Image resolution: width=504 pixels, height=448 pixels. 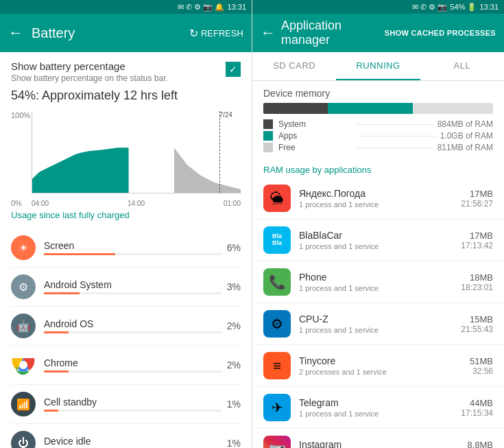 I want to click on app-size: 44MB, so click(x=477, y=403).